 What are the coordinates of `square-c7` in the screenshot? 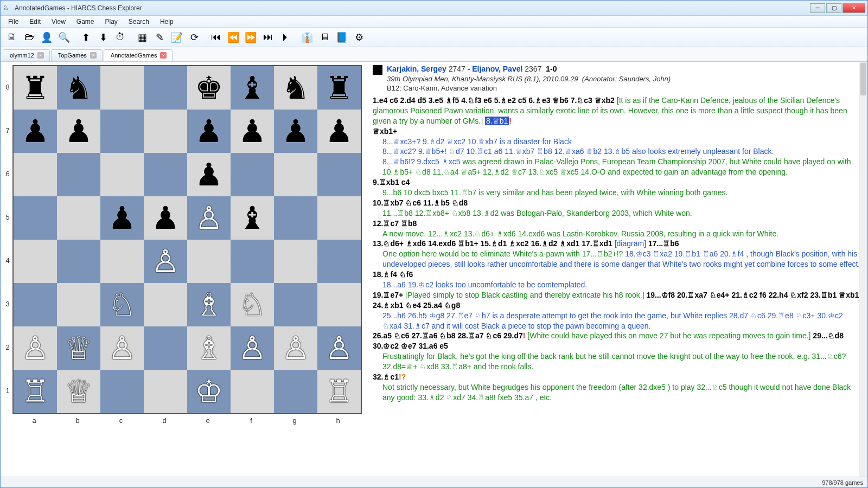 It's located at (122, 131).